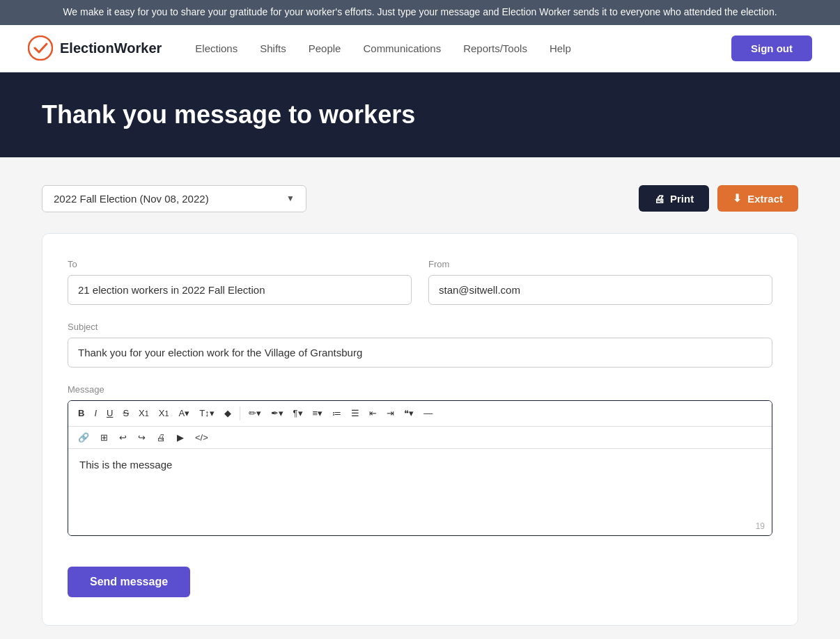 Image resolution: width=840 pixels, height=639 pixels. I want to click on logo: ElectionWorker, so click(95, 48).